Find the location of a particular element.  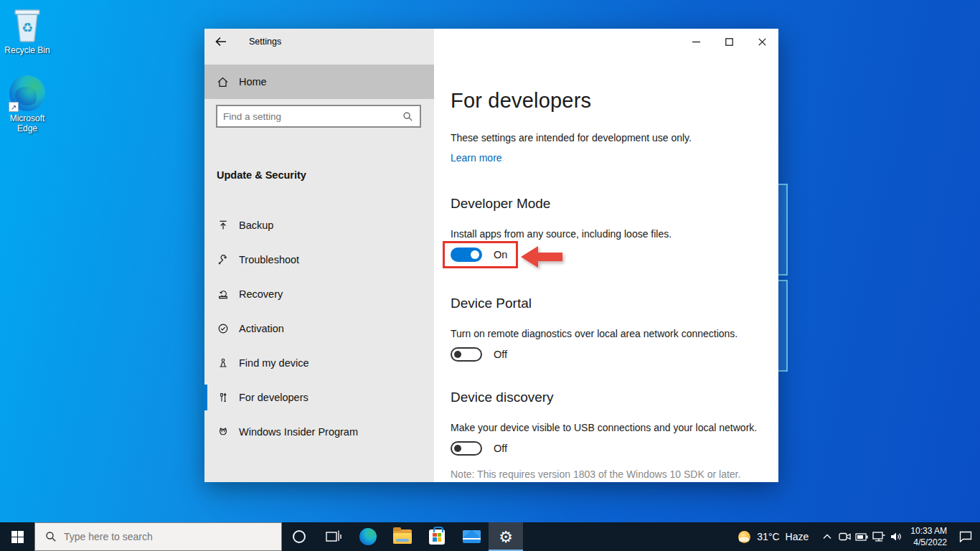

minimize-icon is located at coordinates (696, 42).